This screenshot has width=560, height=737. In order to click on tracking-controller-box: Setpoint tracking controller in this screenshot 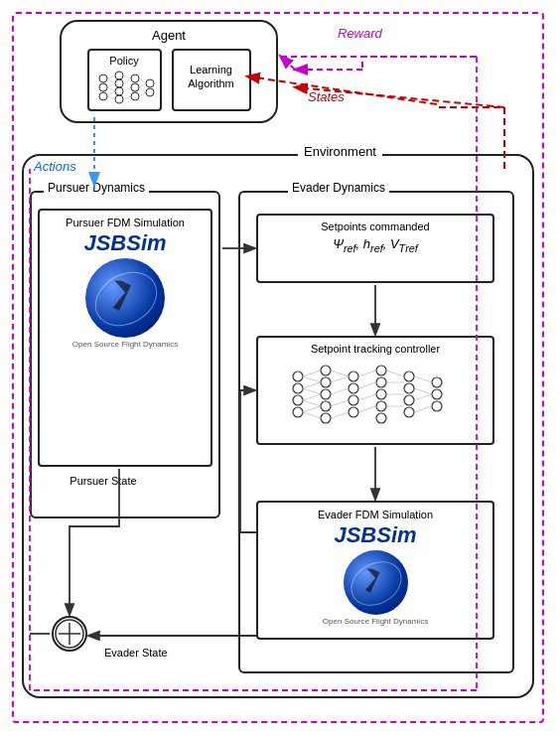, I will do `click(375, 390)`.